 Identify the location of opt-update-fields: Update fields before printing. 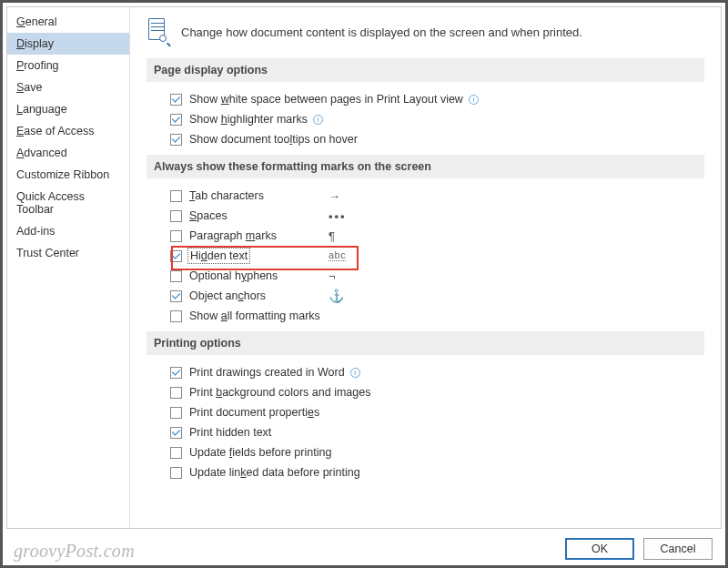
(426, 452).